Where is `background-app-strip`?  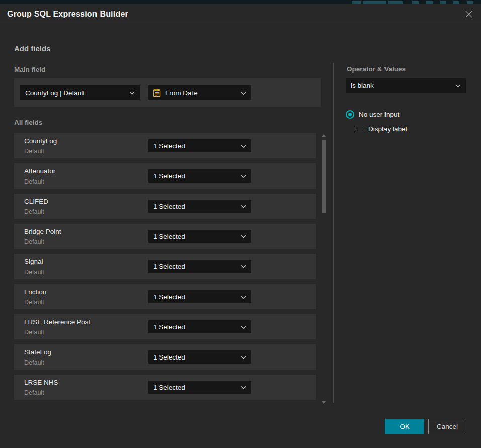 background-app-strip is located at coordinates (240, 2).